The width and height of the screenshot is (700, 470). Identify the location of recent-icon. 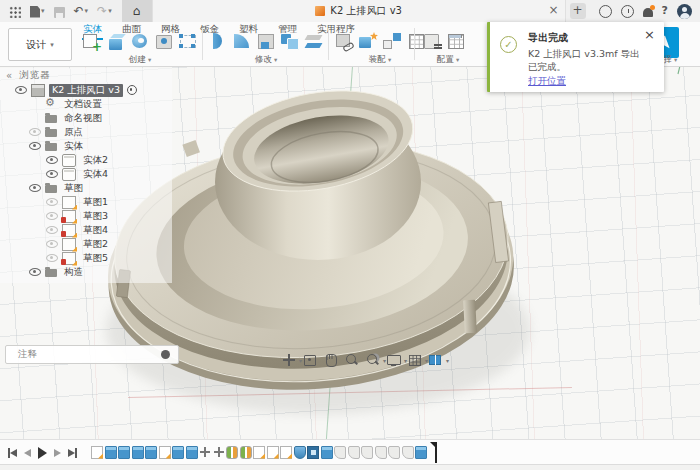
(628, 12).